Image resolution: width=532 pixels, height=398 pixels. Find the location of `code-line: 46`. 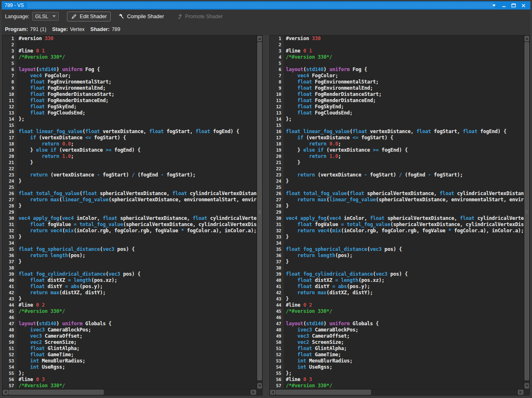

code-line: 46 is located at coordinates (397, 317).